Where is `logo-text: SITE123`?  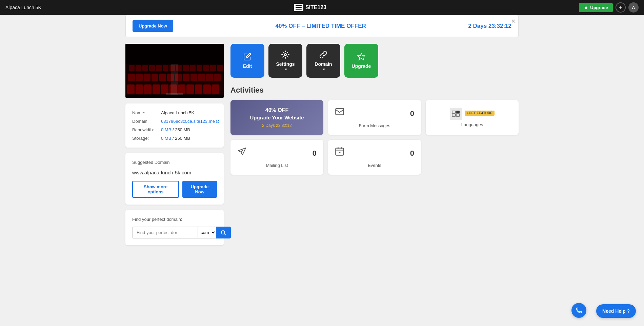 logo-text: SITE123 is located at coordinates (316, 7).